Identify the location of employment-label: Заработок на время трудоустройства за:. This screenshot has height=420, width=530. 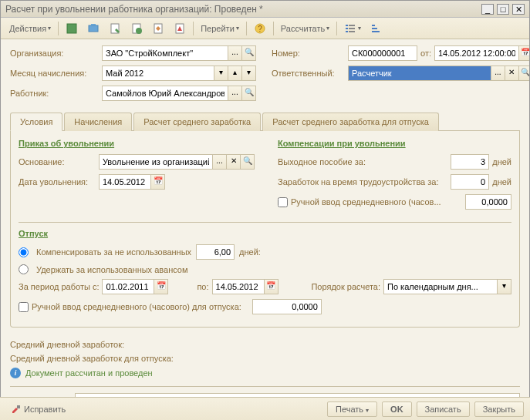
(363, 182).